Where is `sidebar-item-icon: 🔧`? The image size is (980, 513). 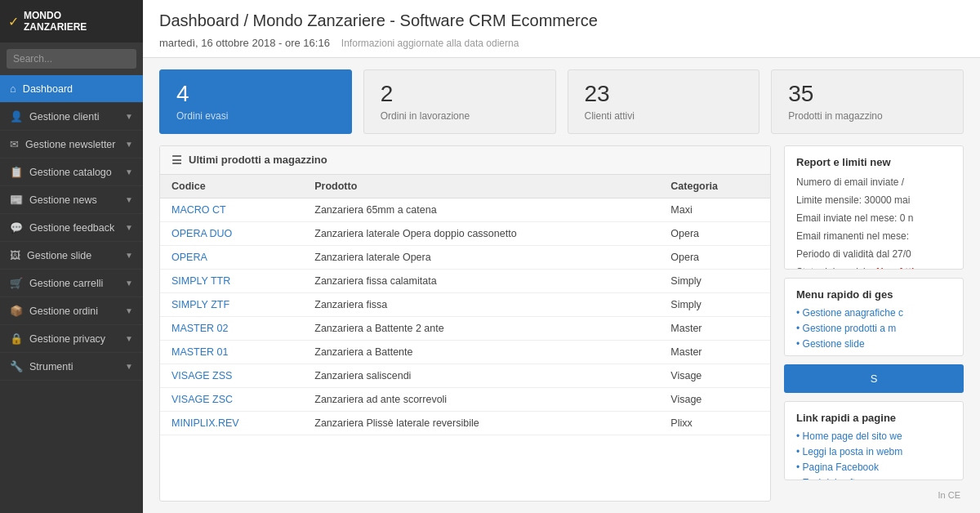
sidebar-item-icon: 🔧 is located at coordinates (16, 366).